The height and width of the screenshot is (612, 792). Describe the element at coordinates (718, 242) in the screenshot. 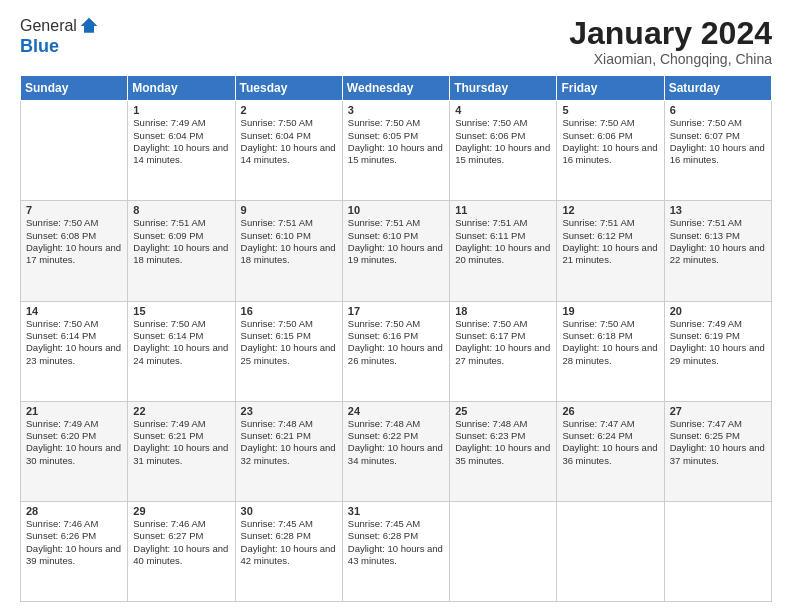

I see `day-info: Sunrise: 7:51 AM Sunset: 6:13 PM Dayligh…` at that location.